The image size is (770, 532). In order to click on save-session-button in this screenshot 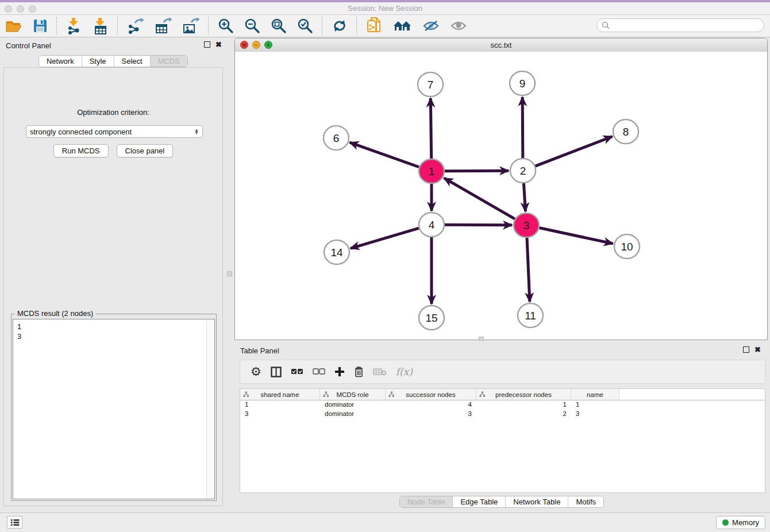, I will do `click(40, 26)`.